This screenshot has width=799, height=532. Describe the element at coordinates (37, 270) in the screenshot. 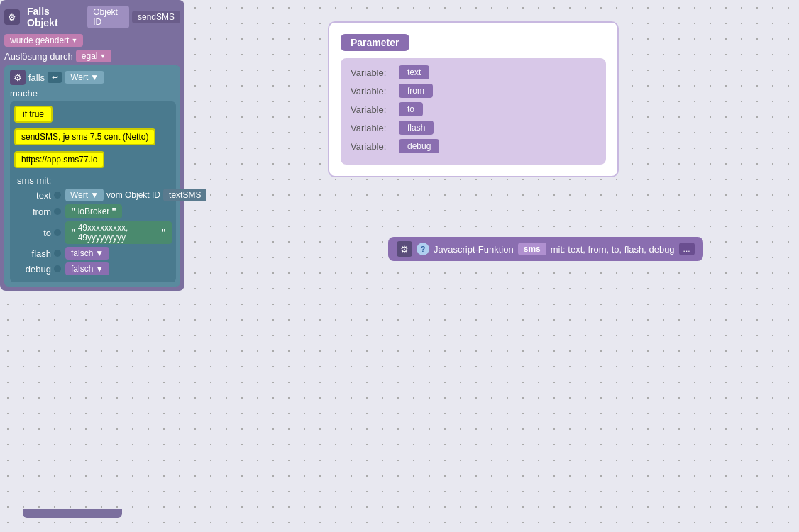

I see `debug-label: debug` at that location.